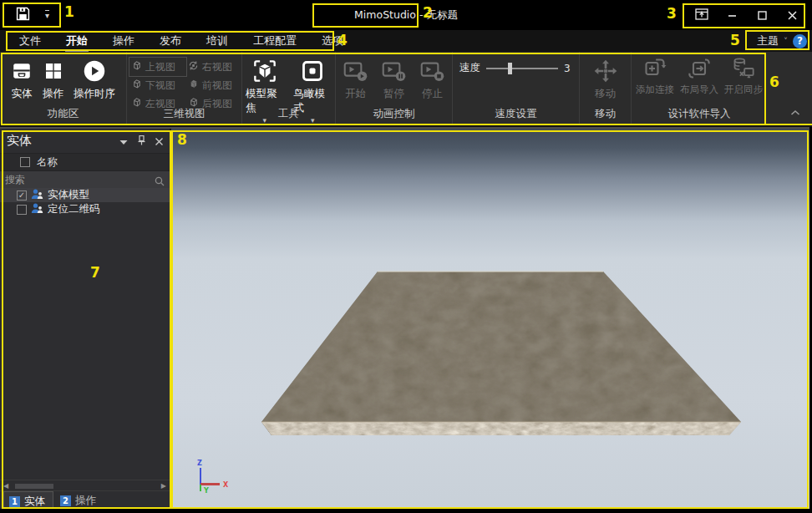 The width and height of the screenshot is (812, 513). Describe the element at coordinates (6, 486) in the screenshot. I see `scroll-left-icon: ◀` at that location.